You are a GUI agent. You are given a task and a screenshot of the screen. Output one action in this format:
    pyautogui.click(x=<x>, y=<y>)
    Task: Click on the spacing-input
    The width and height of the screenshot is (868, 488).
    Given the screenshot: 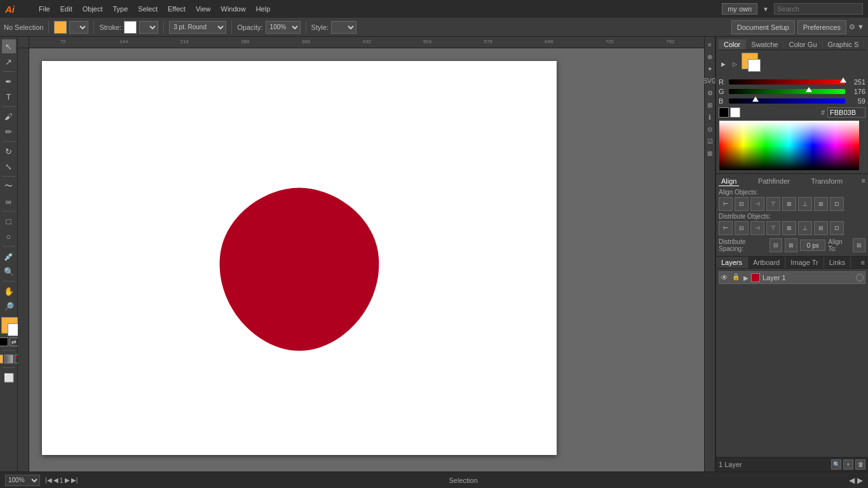 What is the action you would take?
    pyautogui.click(x=813, y=245)
    